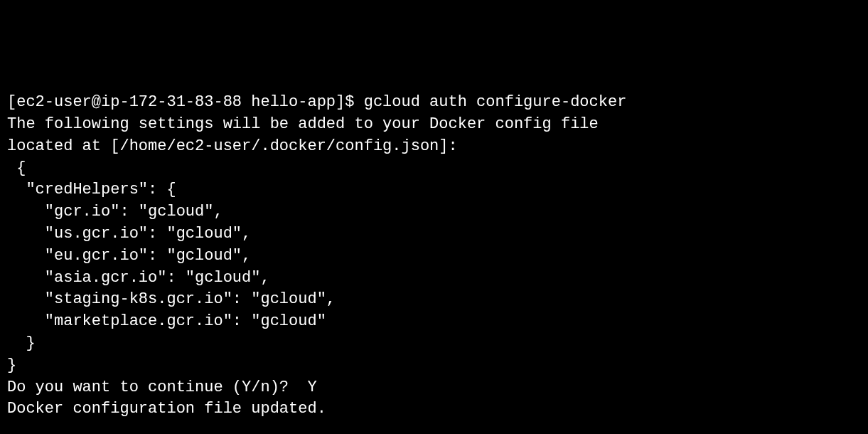 This screenshot has height=434, width=868. What do you see at coordinates (434, 322) in the screenshot?
I see `json-output-line: "marketplace.gcr.io": "gcloud"` at bounding box center [434, 322].